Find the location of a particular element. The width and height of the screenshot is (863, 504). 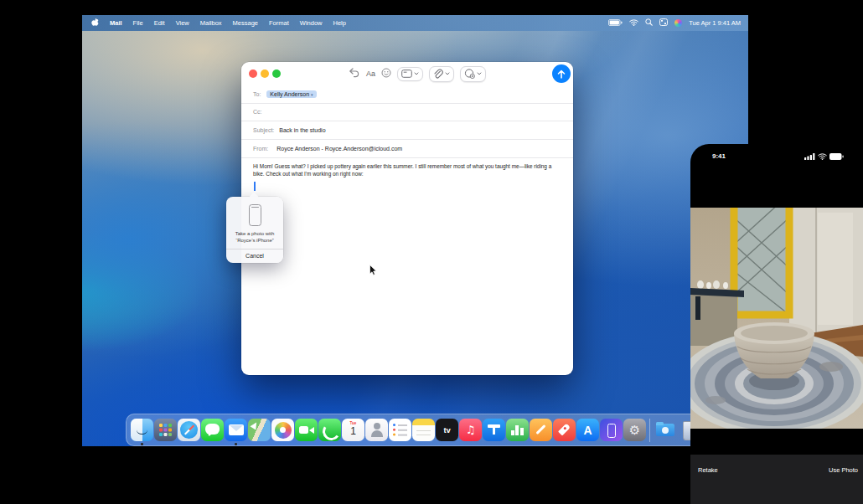

dock-photos-icon is located at coordinates (283, 430).